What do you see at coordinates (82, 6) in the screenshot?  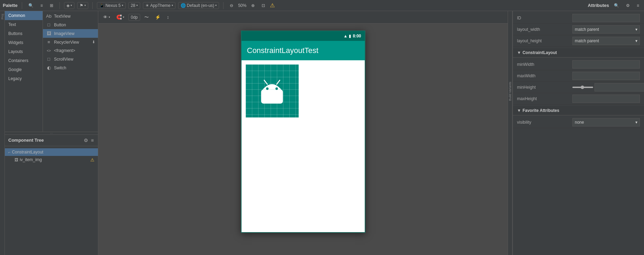 I see `flag-icon: ⚑` at bounding box center [82, 6].